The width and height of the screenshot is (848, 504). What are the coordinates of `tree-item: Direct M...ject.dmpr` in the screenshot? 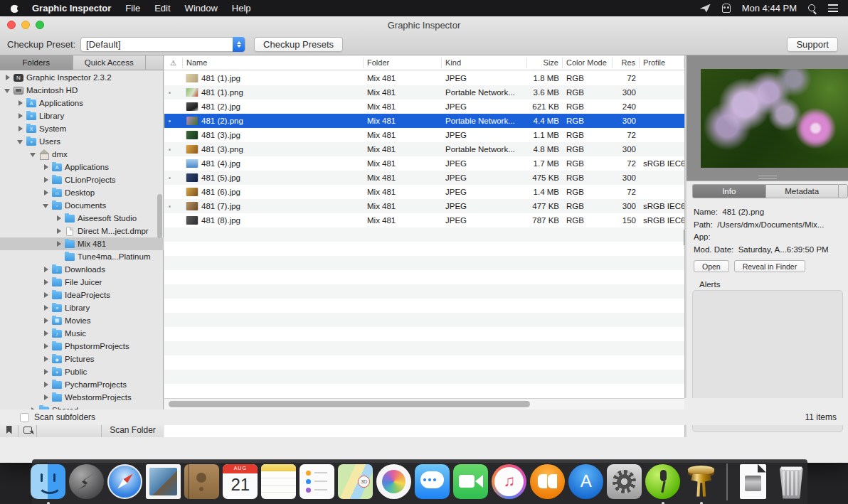 It's located at (82, 231).